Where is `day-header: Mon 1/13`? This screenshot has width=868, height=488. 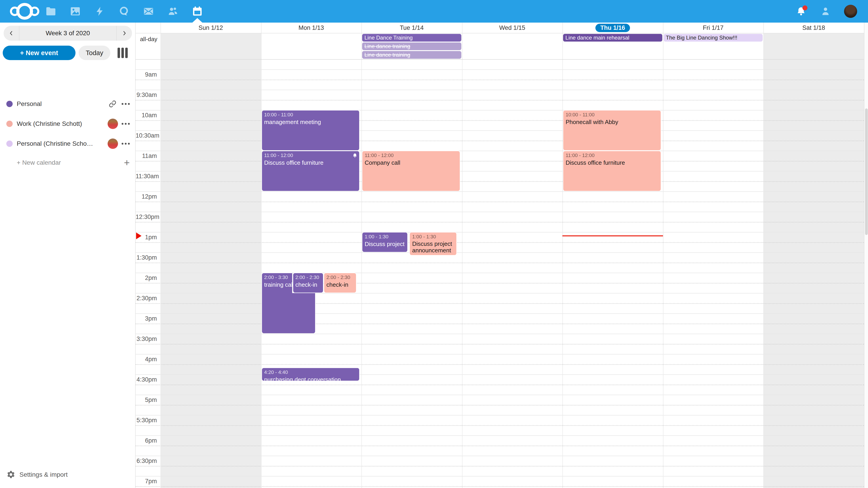
day-header: Mon 1/13 is located at coordinates (311, 28).